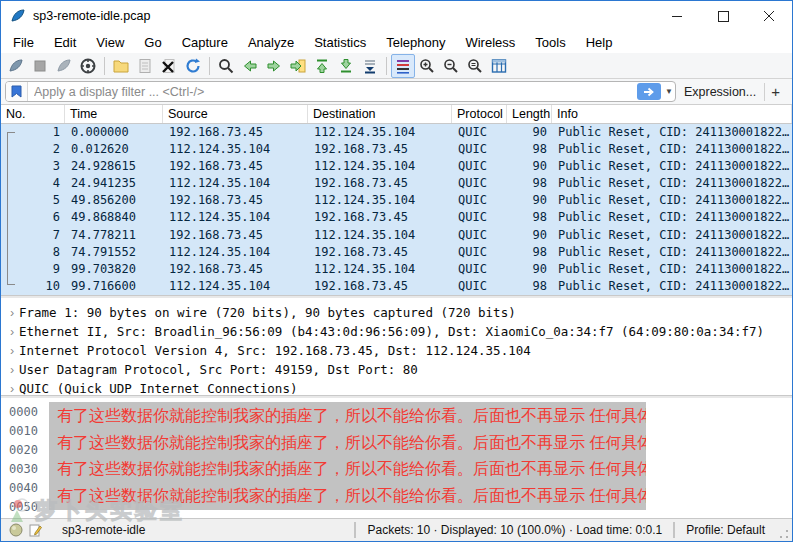 This screenshot has height=542, width=793. Describe the element at coordinates (396, 312) in the screenshot. I see `detail-line: ›Frame 1: 90 bytes on wire (720 bits), 9…` at that location.